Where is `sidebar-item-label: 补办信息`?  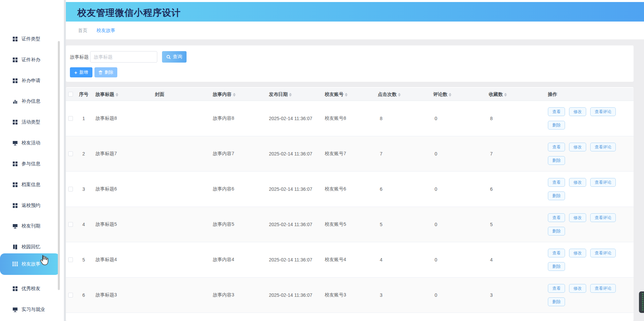
sidebar-item-label: 补办信息 is located at coordinates (31, 101).